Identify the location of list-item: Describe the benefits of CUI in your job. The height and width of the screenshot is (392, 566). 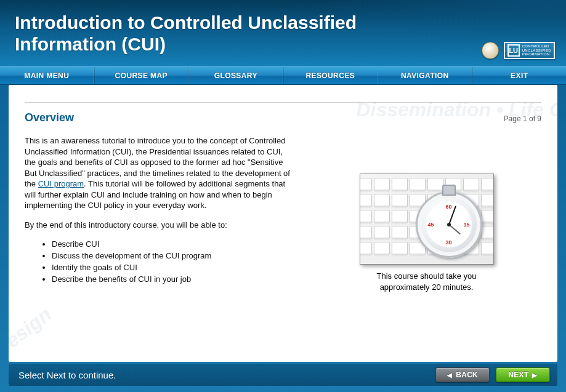
(174, 279).